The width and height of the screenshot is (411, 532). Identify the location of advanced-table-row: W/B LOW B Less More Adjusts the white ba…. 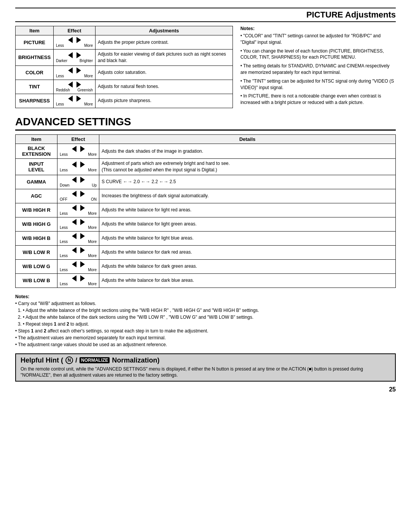
(206, 280).